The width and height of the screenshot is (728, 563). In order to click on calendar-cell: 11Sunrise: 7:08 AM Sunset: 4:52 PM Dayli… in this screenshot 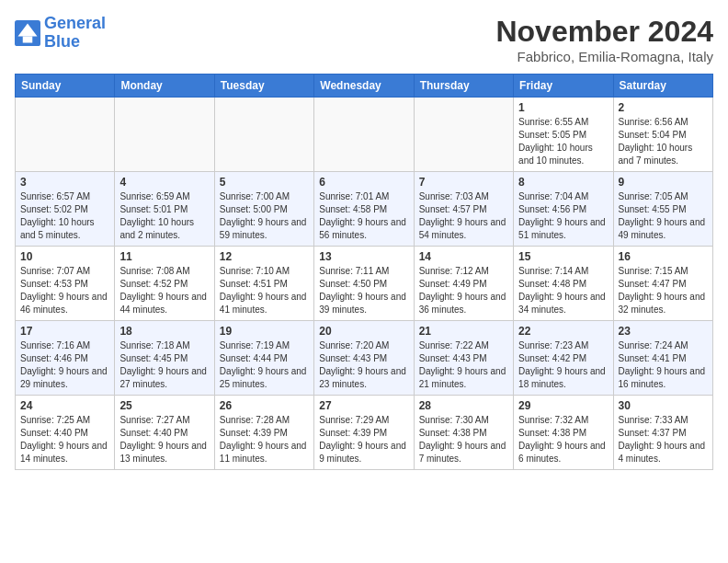, I will do `click(165, 283)`.